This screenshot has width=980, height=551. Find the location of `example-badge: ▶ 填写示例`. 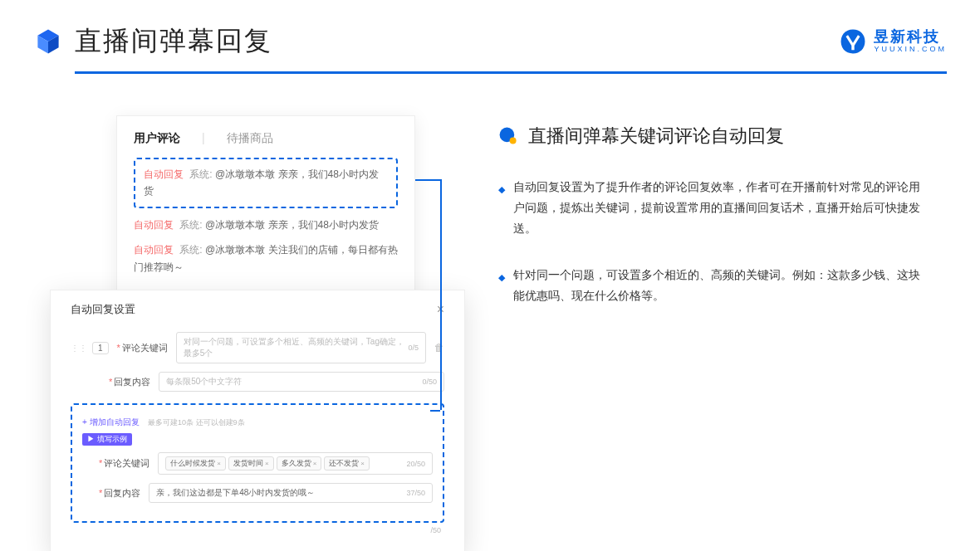

example-badge: ▶ 填写示例 is located at coordinates (107, 440).